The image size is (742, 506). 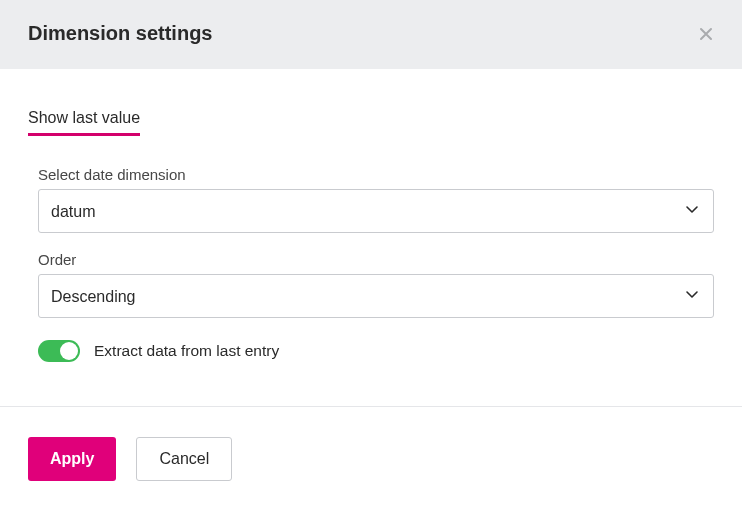 I want to click on select-date-dimension: datum, so click(x=376, y=211).